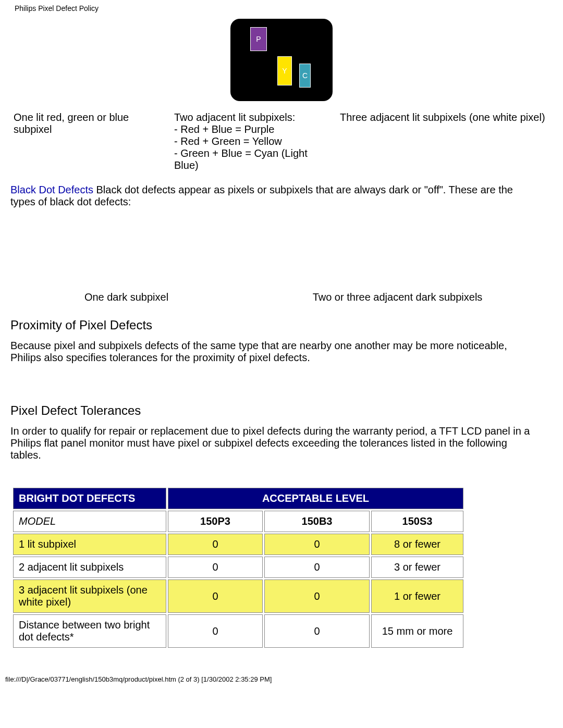  Describe the element at coordinates (90, 567) in the screenshot. I see `defect-type-cell: 2 adjacent lit subpixels` at that location.